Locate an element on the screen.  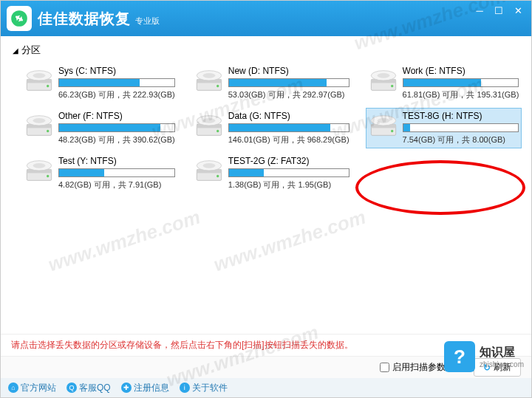
close-button: ✕ is located at coordinates (518, 10).